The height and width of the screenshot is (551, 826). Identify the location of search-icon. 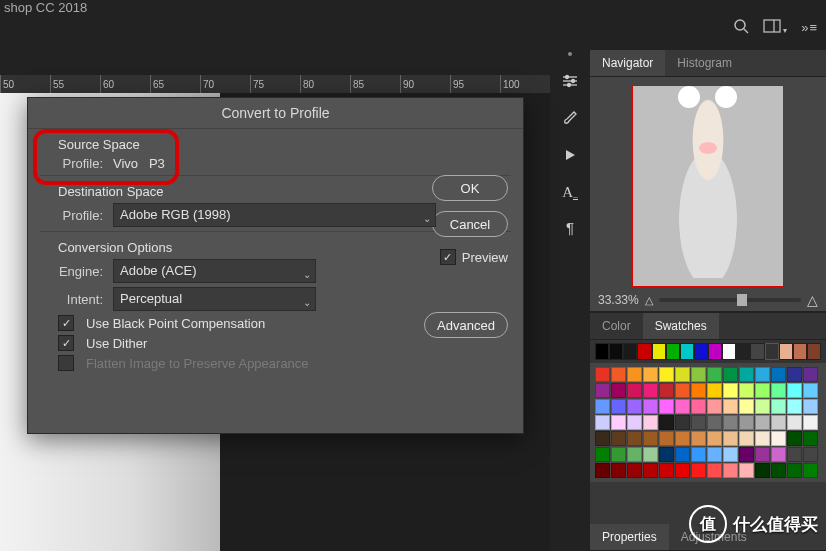
(741, 28).